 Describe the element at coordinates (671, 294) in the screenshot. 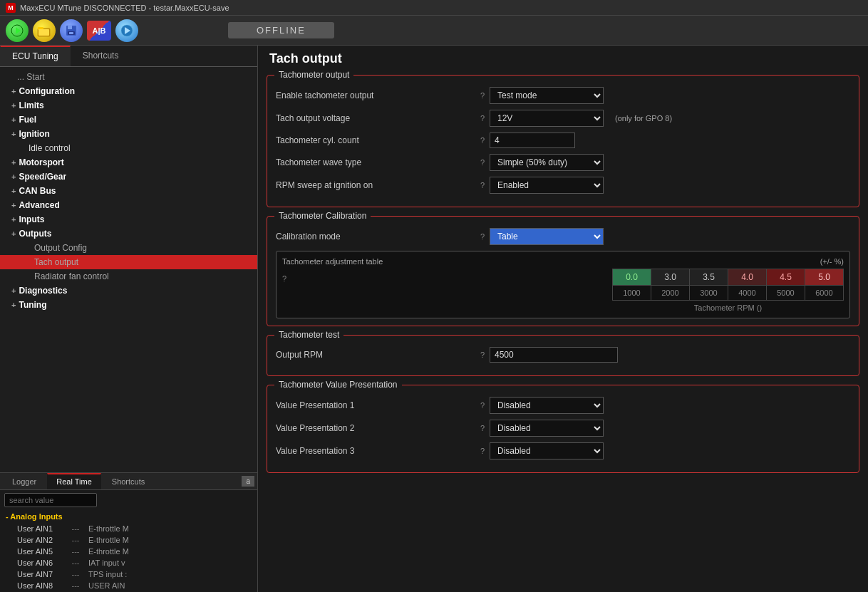

I see `rpm-cell: 2000` at that location.